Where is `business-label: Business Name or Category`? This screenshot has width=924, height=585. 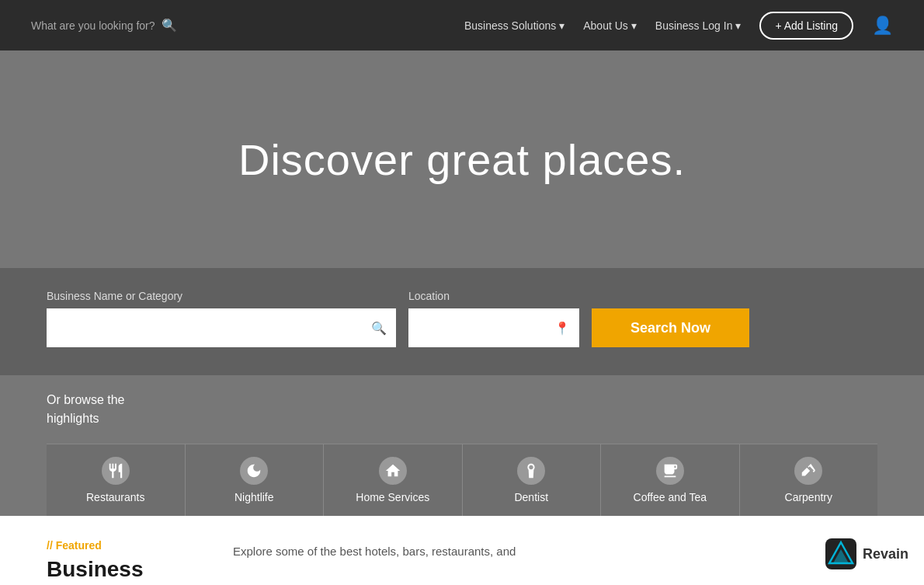 business-label: Business Name or Category is located at coordinates (221, 296).